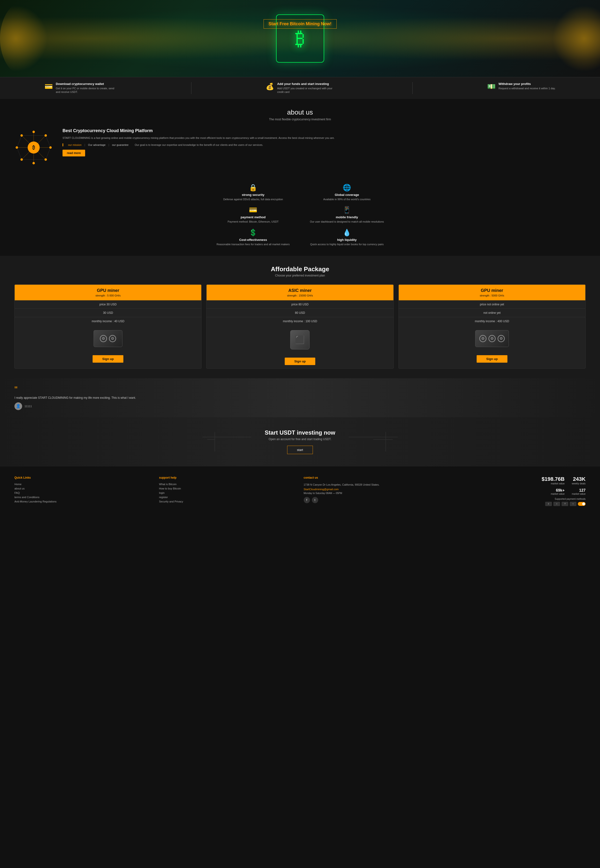 Image resolution: width=600 pixels, height=868 pixels. Describe the element at coordinates (517, 502) in the screenshot. I see `supported-payments: Supported payment methods ₿ Ξ ₮ V` at that location.